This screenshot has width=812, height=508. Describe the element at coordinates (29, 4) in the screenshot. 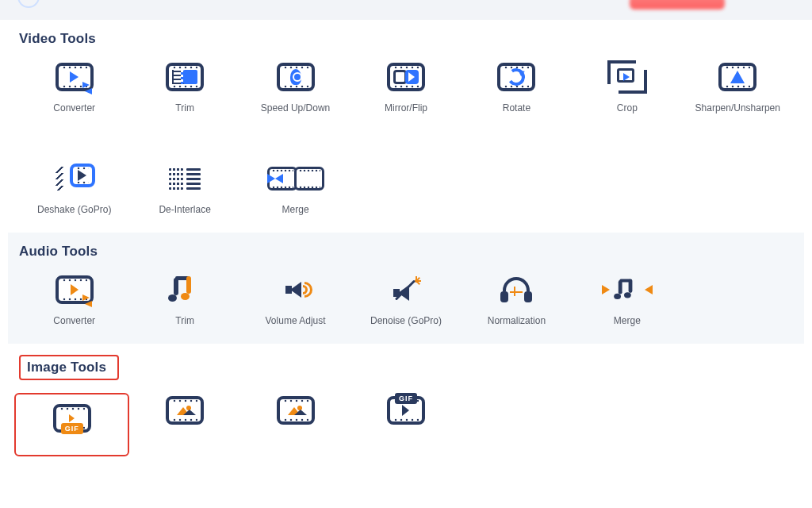

I see `logo-fragment` at that location.